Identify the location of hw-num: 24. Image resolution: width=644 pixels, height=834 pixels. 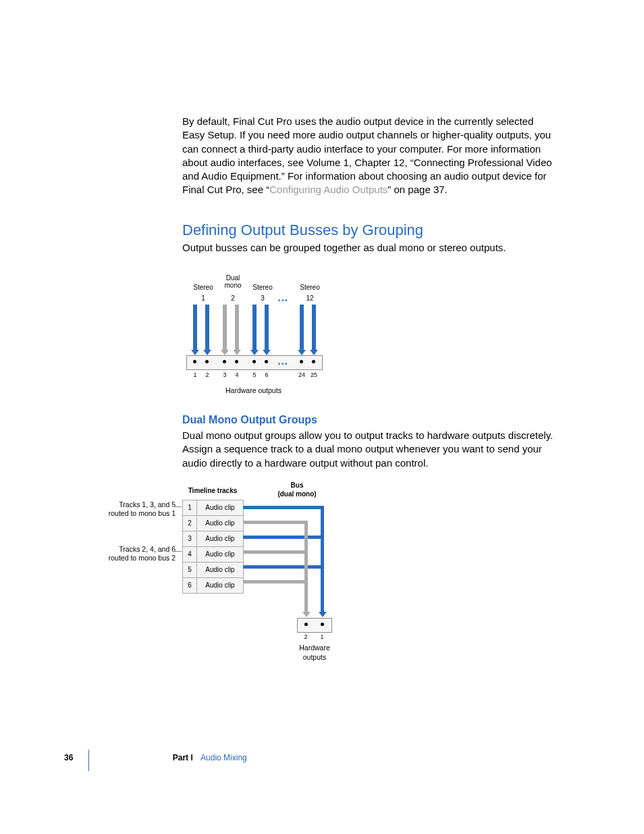
(302, 375).